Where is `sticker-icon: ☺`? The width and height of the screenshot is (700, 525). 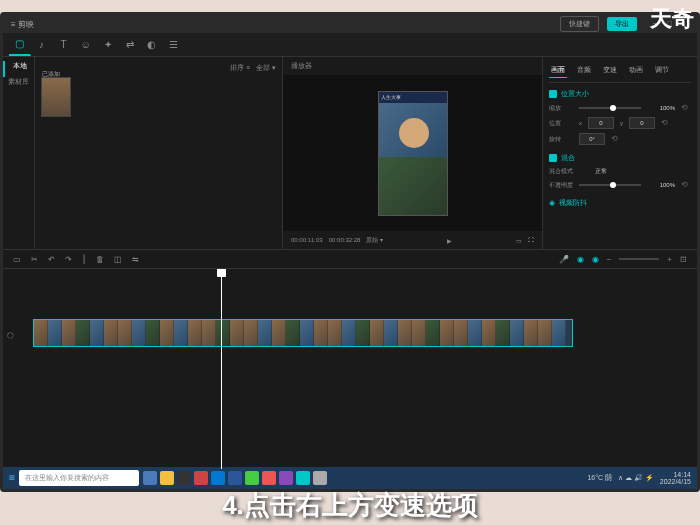 sticker-icon: ☺ is located at coordinates (85, 44).